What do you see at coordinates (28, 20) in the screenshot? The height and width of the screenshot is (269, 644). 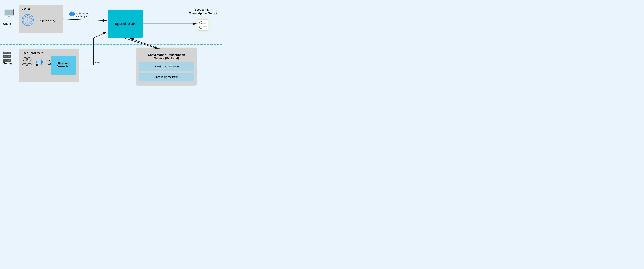 I see `microphone-array-icon` at bounding box center [28, 20].